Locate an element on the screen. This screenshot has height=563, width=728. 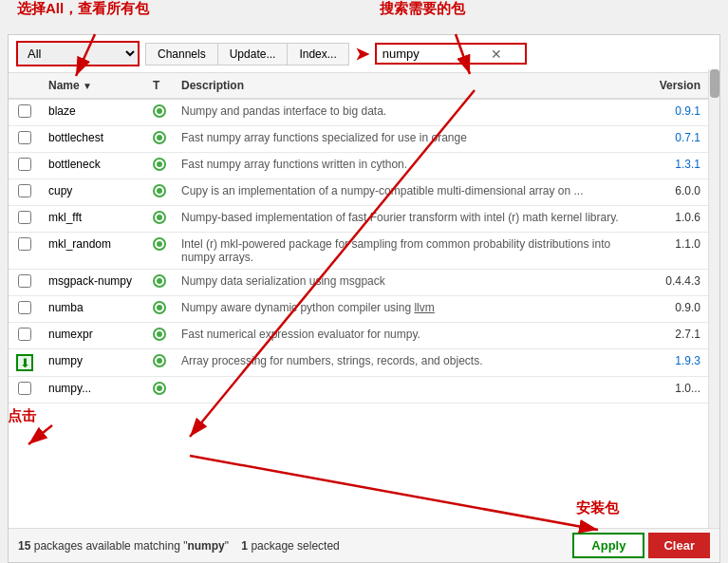
cell-name: cupy is located at coordinates (93, 193).